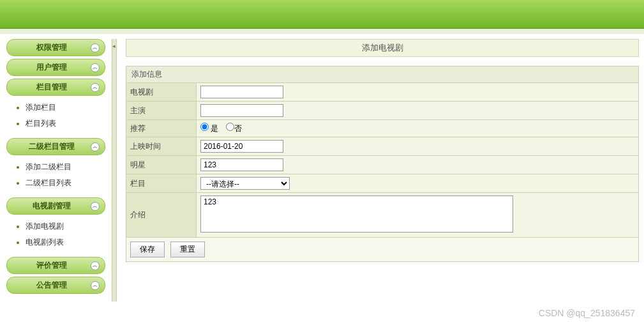 The height and width of the screenshot is (322, 644). I want to click on sidebar-section-users: 用户管理 ︿, so click(56, 68).